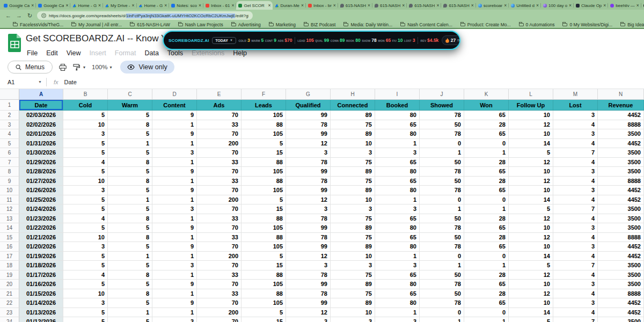 This screenshot has width=644, height=322. What do you see at coordinates (264, 94) in the screenshot?
I see `column-header-F: F` at bounding box center [264, 94].